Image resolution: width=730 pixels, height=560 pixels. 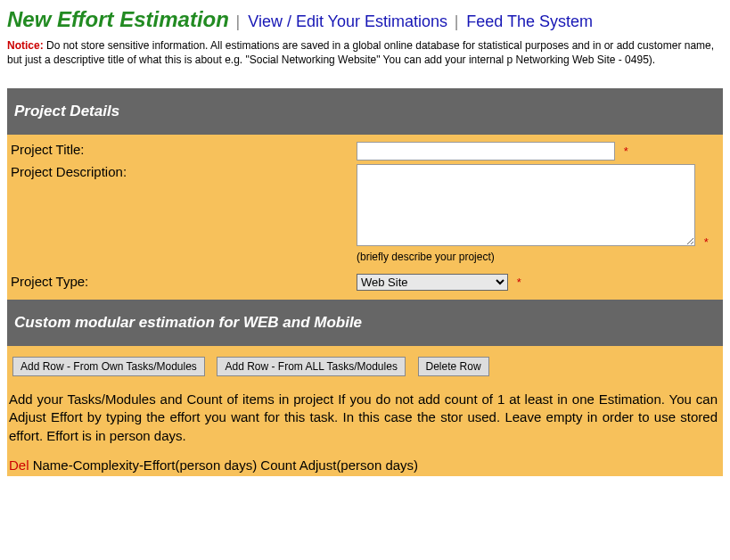 What do you see at coordinates (365, 416) in the screenshot?
I see `tasks-info-text: Add your Tasks/Modules and Count of item…` at bounding box center [365, 416].